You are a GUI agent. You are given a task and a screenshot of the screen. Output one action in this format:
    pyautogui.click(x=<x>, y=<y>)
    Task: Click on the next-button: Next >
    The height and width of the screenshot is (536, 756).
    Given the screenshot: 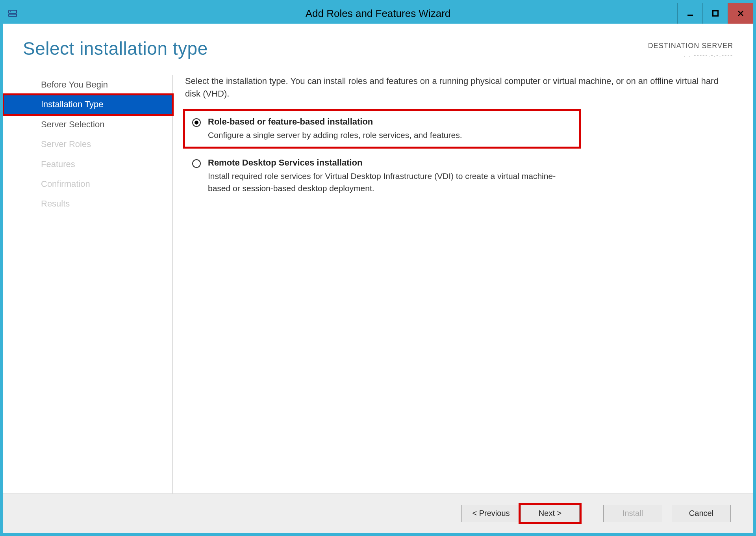 What is the action you would take?
    pyautogui.click(x=550, y=514)
    